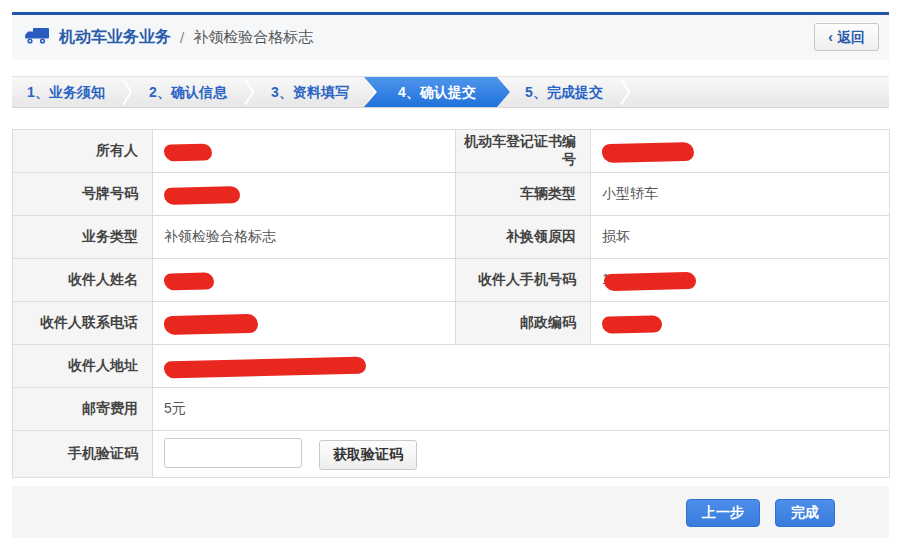  What do you see at coordinates (83, 194) in the screenshot?
I see `plate-no-label: 号牌号码` at bounding box center [83, 194].